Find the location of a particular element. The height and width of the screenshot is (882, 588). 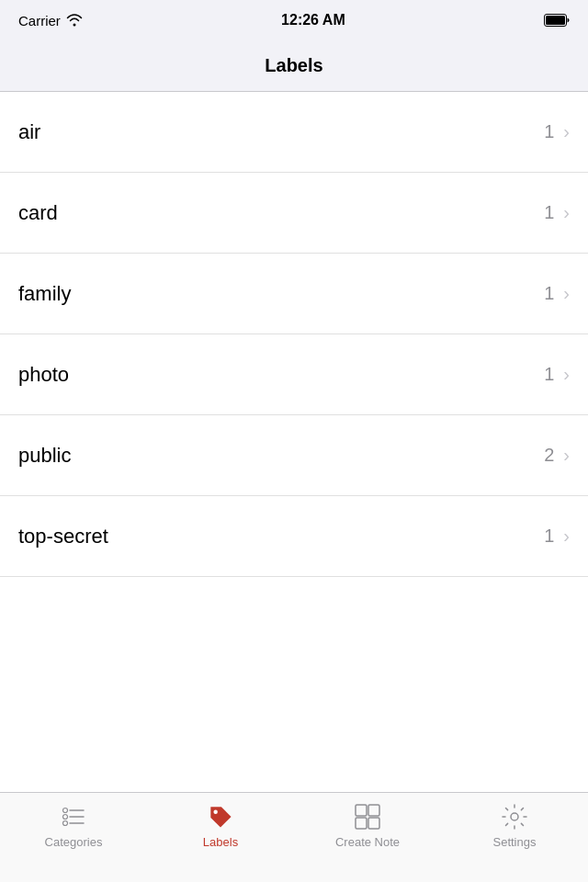

tab-categories: Categories is located at coordinates (74, 825).